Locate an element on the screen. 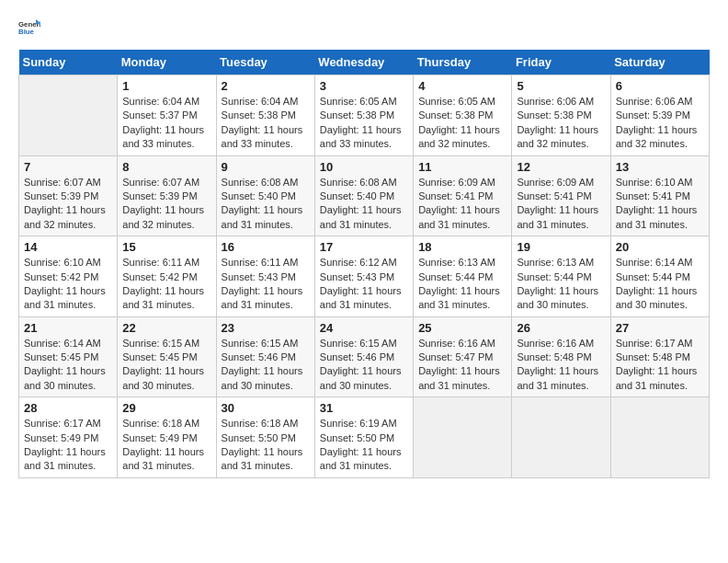 The width and height of the screenshot is (728, 563). day-number: 15 is located at coordinates (166, 247).